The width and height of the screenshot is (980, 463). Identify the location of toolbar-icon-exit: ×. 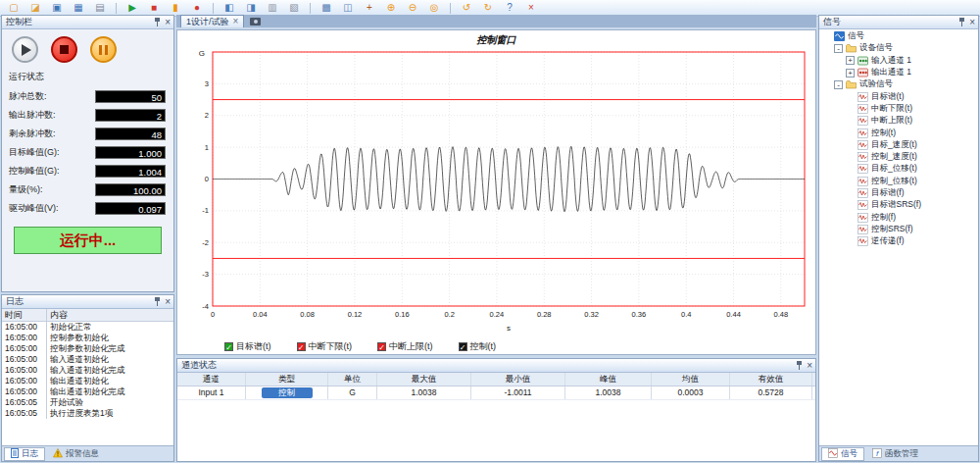
(531, 8).